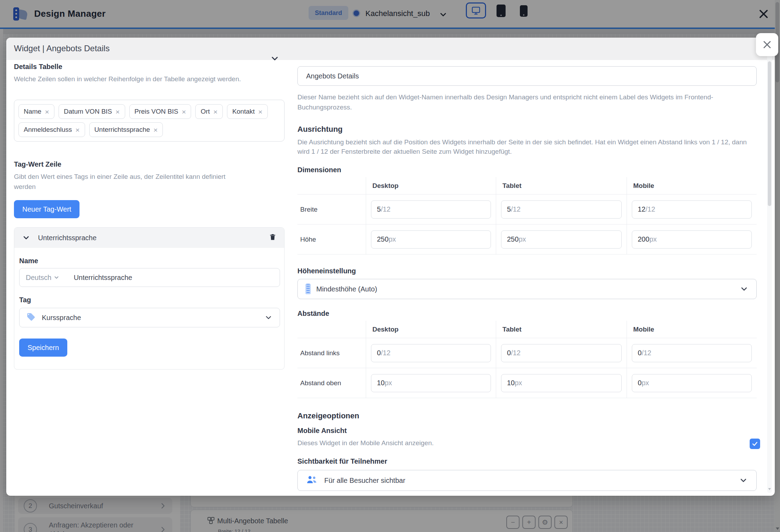 This screenshot has height=532, width=780. Describe the element at coordinates (248, 112) in the screenshot. I see `chip: Kontakt×` at that location.